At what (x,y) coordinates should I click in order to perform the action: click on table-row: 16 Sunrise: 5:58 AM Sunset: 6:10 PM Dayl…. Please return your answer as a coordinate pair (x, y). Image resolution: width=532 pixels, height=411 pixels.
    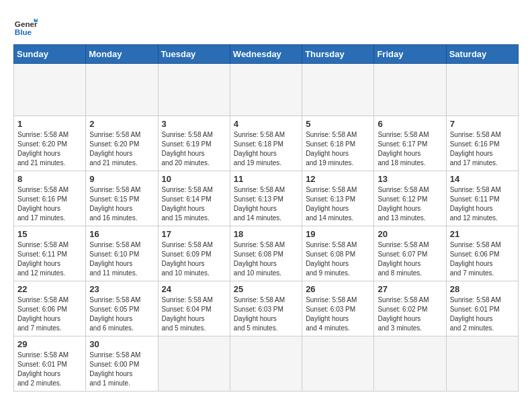
    Looking at the image, I should click on (122, 254).